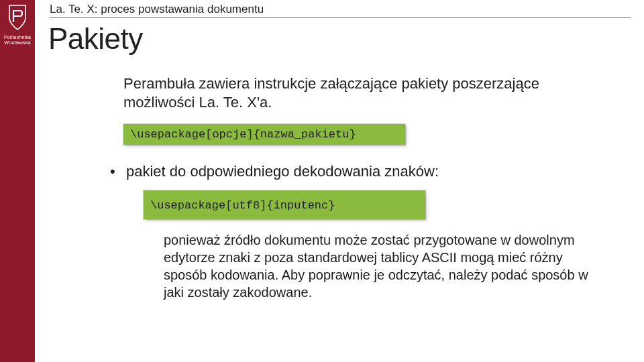 This screenshot has height=362, width=644. Describe the element at coordinates (17, 43) in the screenshot. I see `brand-line2: Wrocławska` at that location.